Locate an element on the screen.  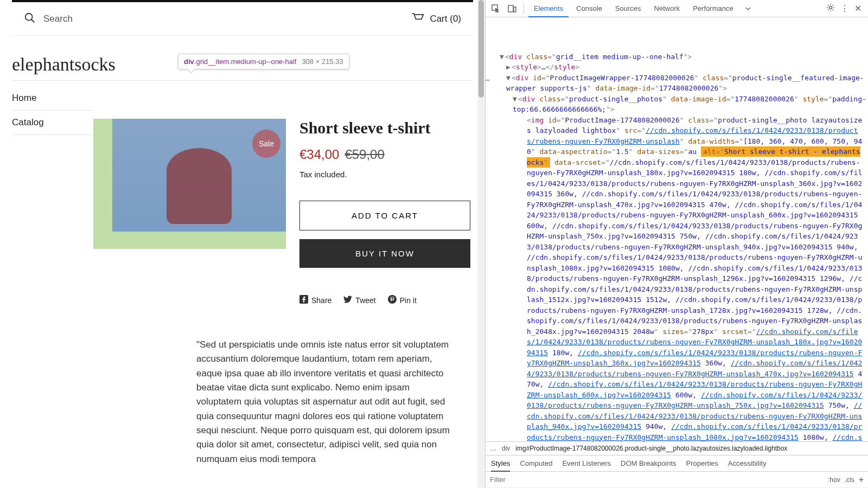
breadcrumb-trail: … div img#ProductImage-17748082000026.pr… is located at coordinates (677, 448).